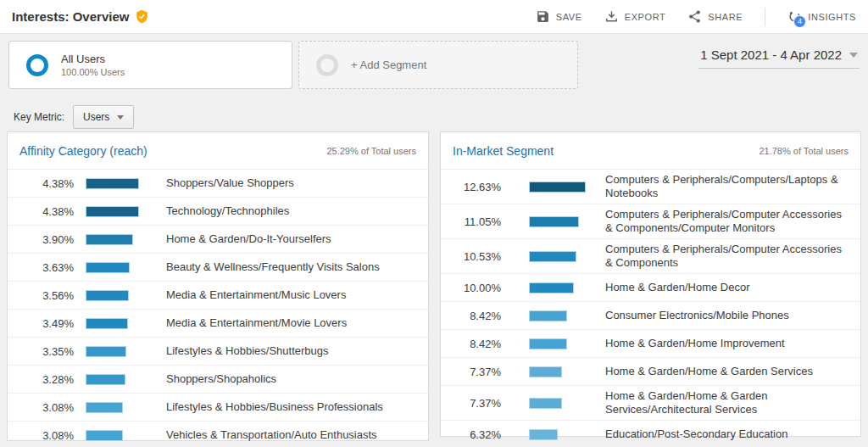 The height and width of the screenshot is (447, 868). I want to click on toolbar: SAVE EXPORT SHARE 4 INSIGHTS, so click(696, 17).